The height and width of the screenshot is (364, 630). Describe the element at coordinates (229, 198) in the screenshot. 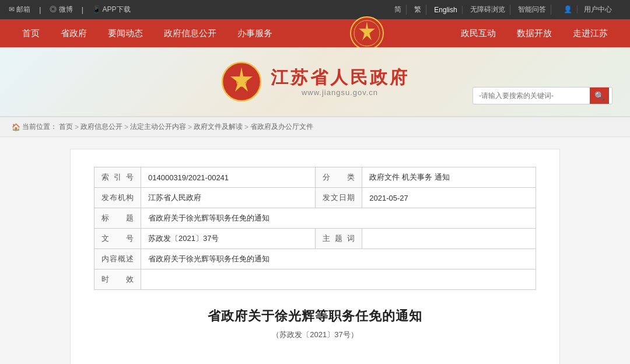

I see `publisher-value: 江苏省人民政府` at that location.